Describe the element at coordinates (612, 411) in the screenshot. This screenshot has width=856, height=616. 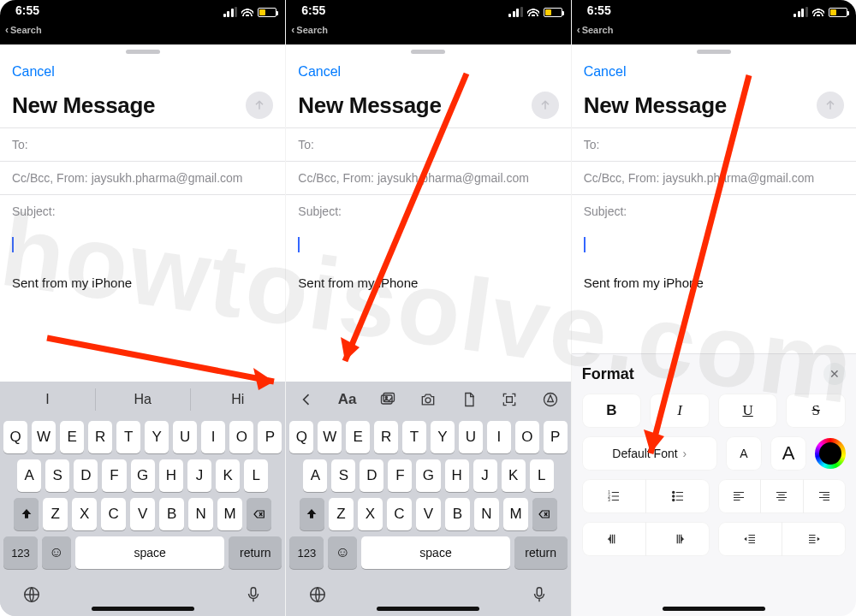
I see `bold-button: B` at that location.